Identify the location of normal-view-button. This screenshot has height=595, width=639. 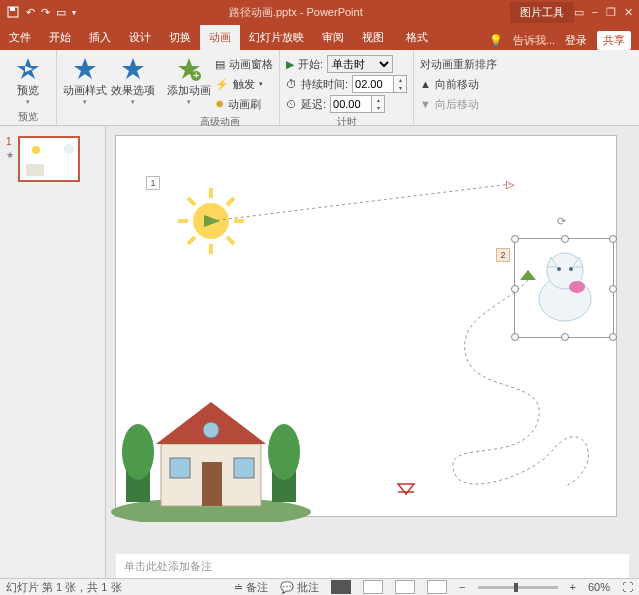
(341, 587).